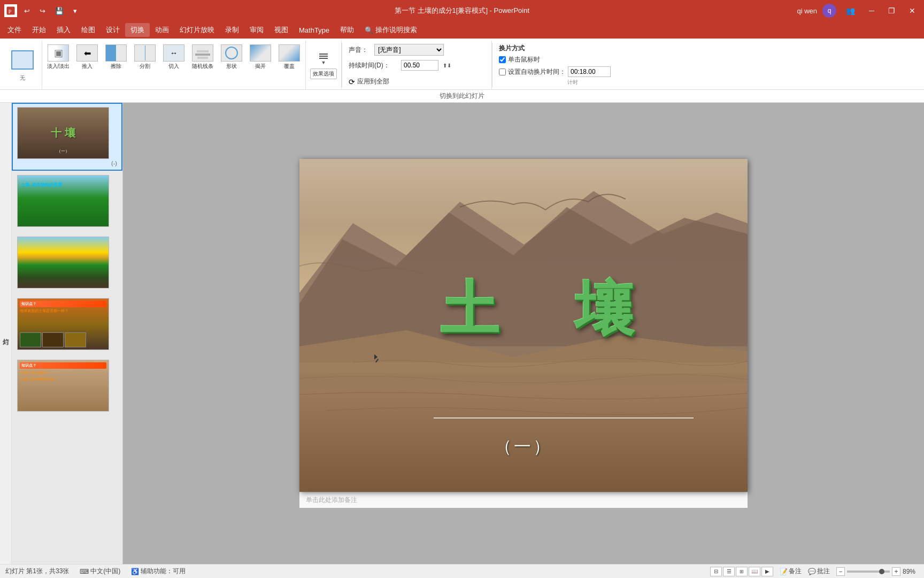  I want to click on slide-panel: 十 壤 （一） (-) 土壤--植生物地的垦置, so click(67, 333).